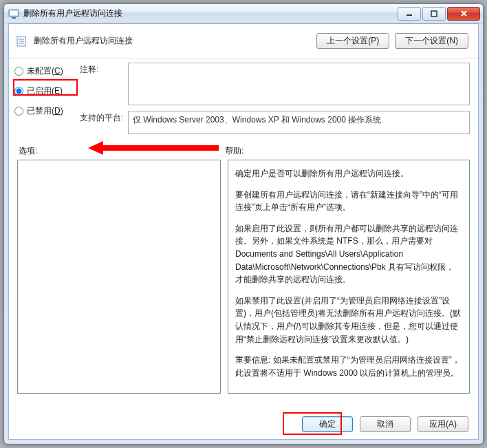 The width and height of the screenshot is (487, 448). Describe the element at coordinates (47, 91) in the screenshot. I see `radio-enabled: 已启用(E)` at that location.